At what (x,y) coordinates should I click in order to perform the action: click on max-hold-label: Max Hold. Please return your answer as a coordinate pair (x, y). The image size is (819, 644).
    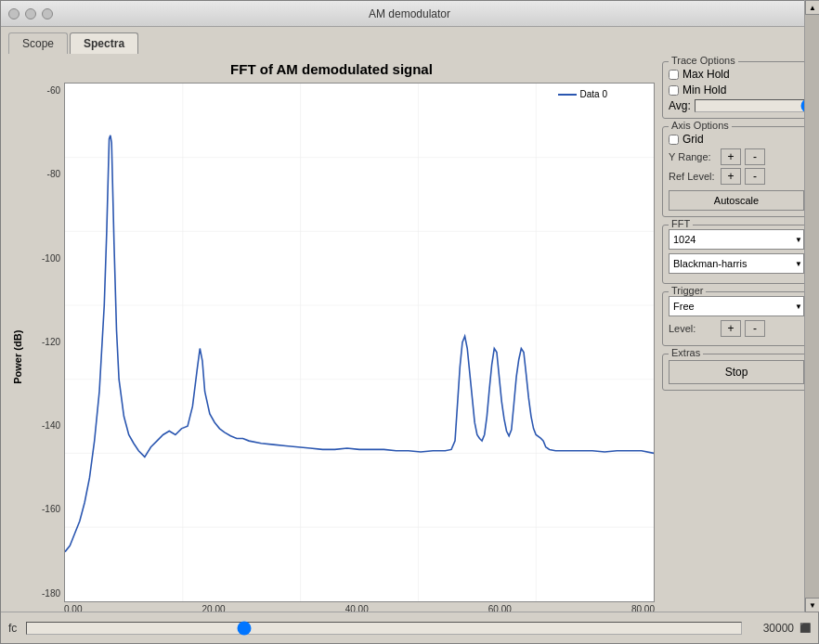
    Looking at the image, I should click on (706, 74).